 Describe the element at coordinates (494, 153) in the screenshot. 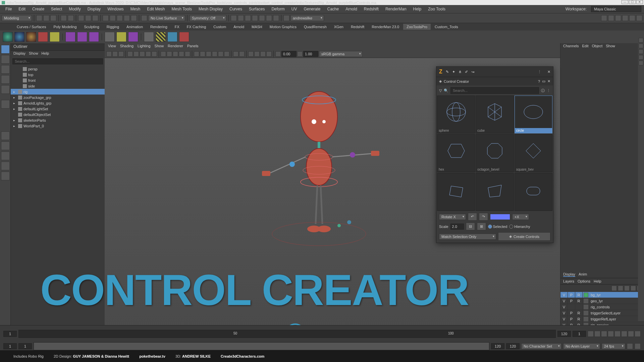

I see `shape-octagon_bevel: octagon_bevel` at that location.